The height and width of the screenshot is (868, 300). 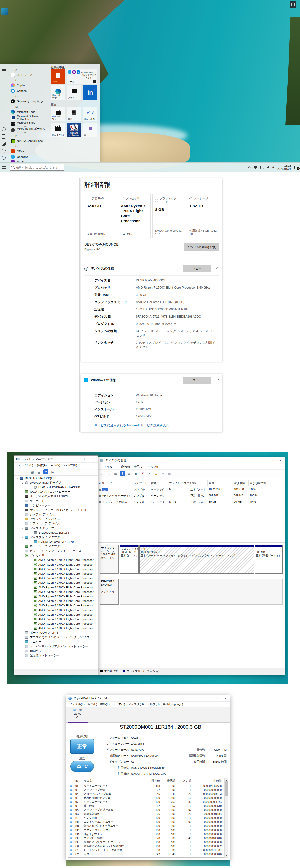 What do you see at coordinates (170, 474) in the screenshot?
I see `toolbar-icon: ▥` at bounding box center [170, 474].